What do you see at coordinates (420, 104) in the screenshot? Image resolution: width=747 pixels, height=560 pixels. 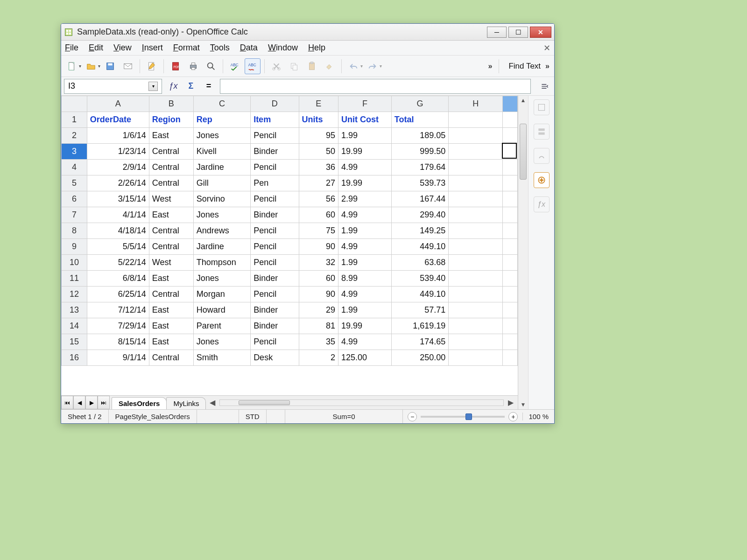 I see `col-header: G` at bounding box center [420, 104].